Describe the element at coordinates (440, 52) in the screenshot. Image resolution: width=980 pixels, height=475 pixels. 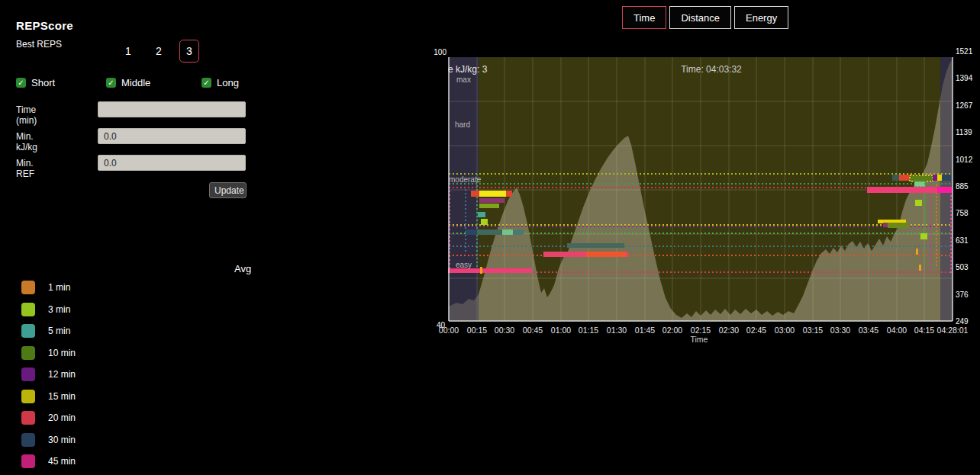
I see `y-axis-top-label: 100` at that location.